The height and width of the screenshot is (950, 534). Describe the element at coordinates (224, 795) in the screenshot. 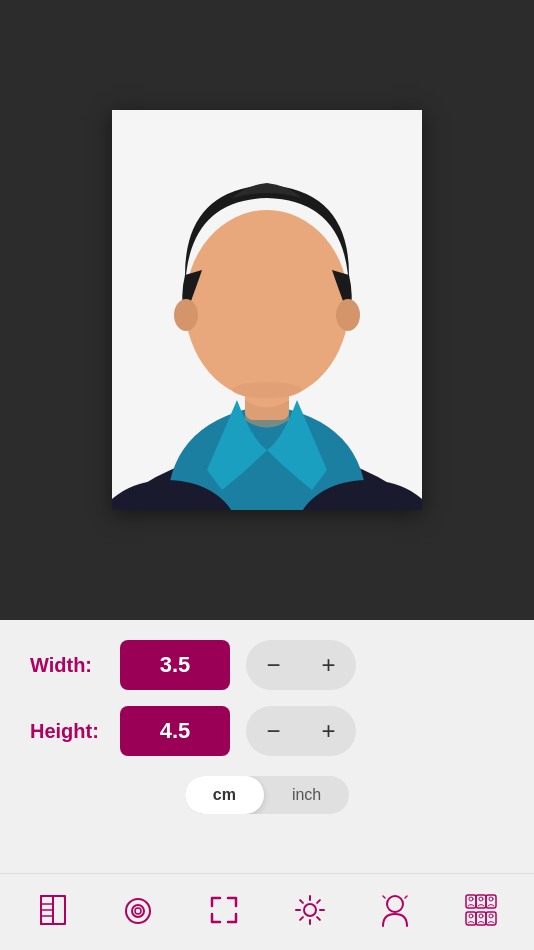

I see `cm-unit-button: cm` at that location.